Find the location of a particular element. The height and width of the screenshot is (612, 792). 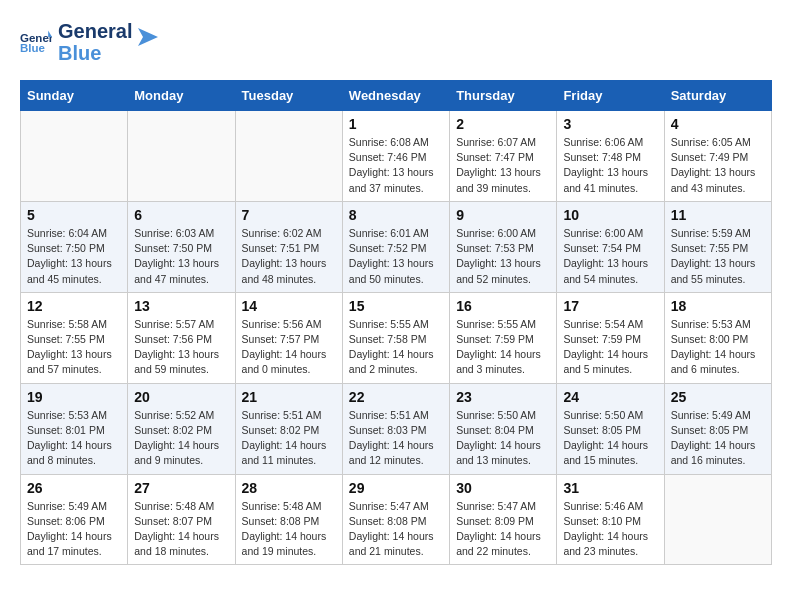

day-info: Sunrise: 6:07 AMSunset: 7:47 PMDaylight:… is located at coordinates (503, 166).